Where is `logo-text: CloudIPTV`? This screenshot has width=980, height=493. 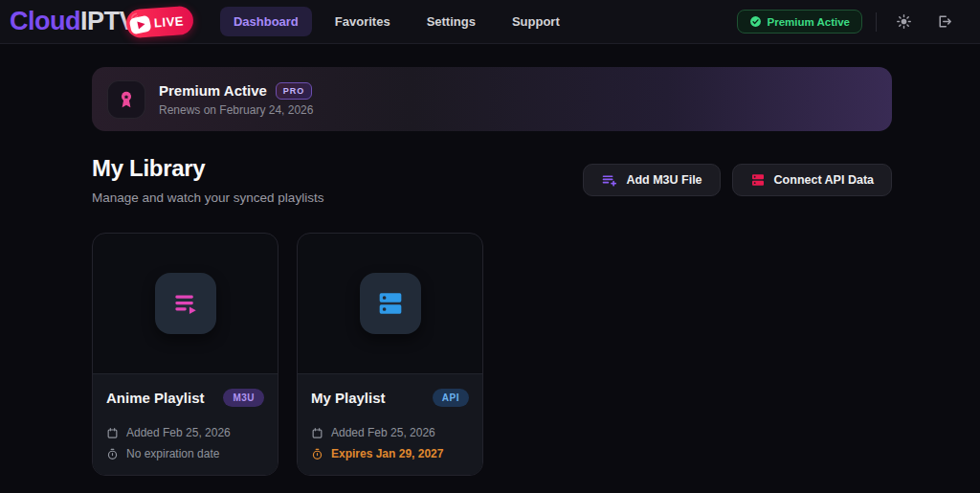 logo-text: CloudIPTV is located at coordinates (73, 21).